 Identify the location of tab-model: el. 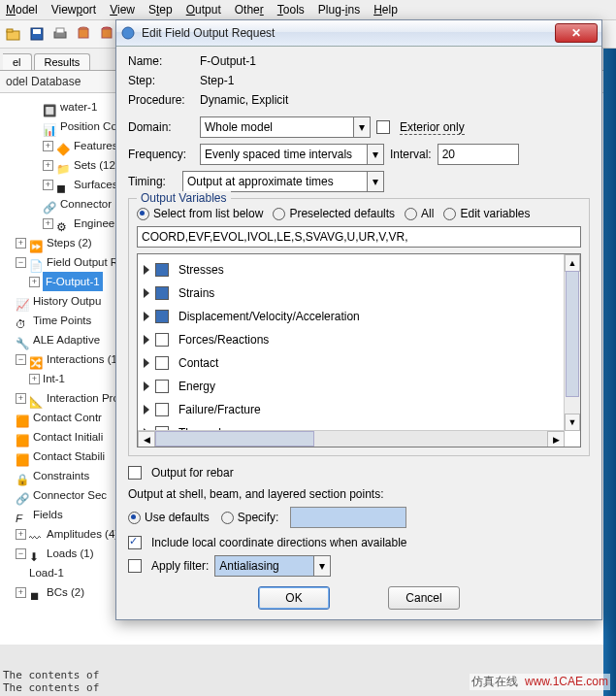
(17, 62).